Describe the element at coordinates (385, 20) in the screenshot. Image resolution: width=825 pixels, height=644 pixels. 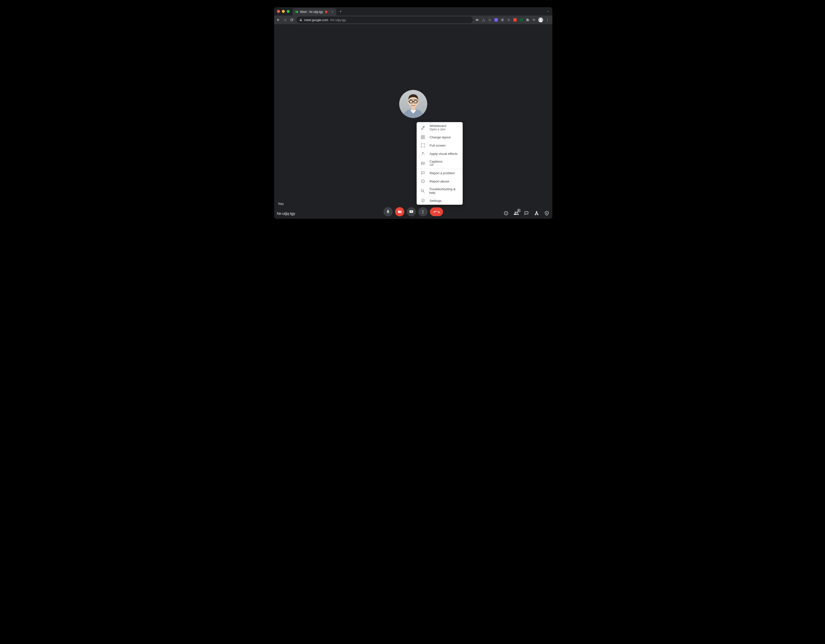
I see `url-field: meet.google.com/hir-utjq-tgy` at that location.